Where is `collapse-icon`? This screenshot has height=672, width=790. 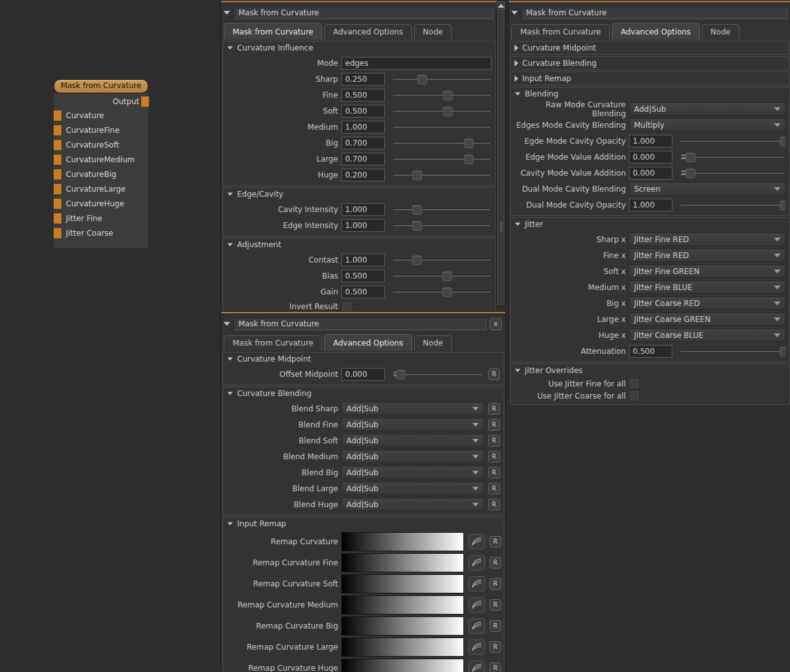
collapse-icon is located at coordinates (515, 13).